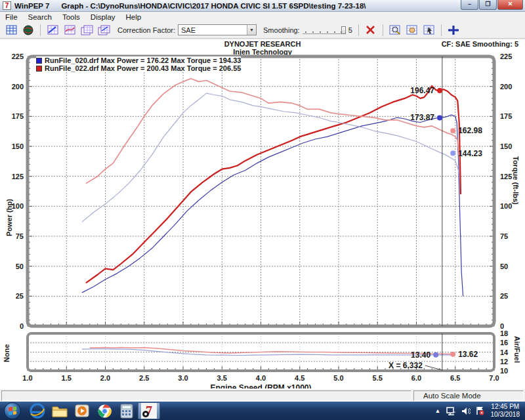 Image resolution: width=525 pixels, height=420 pixels. I want to click on taskbar-file-explorer, so click(60, 411).